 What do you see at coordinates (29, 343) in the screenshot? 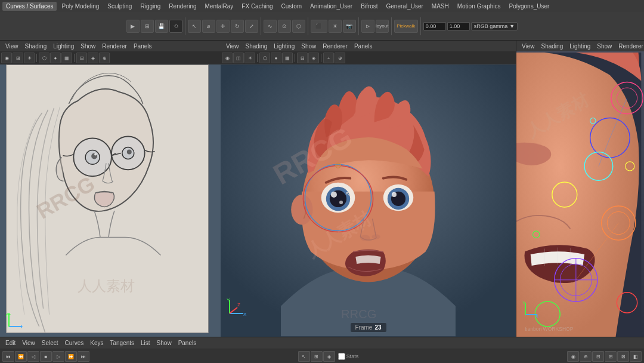
I see `bottom-menu-view: View` at bounding box center [29, 343].